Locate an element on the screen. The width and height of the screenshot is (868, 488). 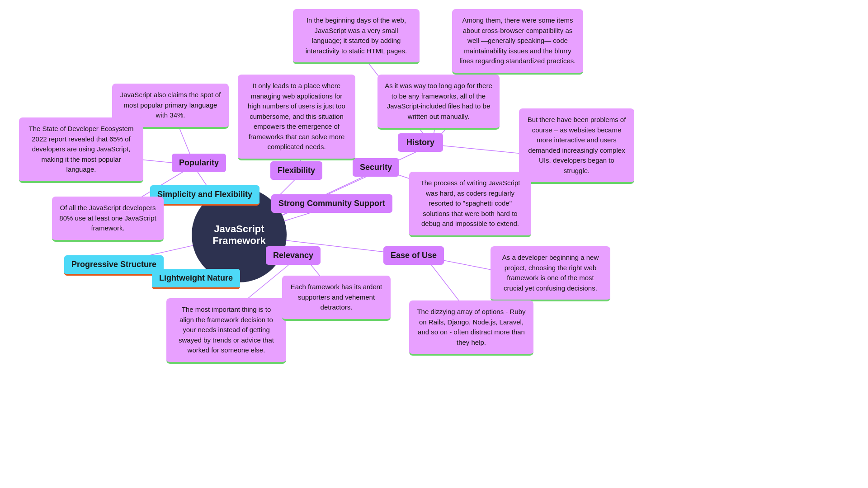
desc-developer-beginning: As a developer beginning a new project, … is located at coordinates (551, 274).